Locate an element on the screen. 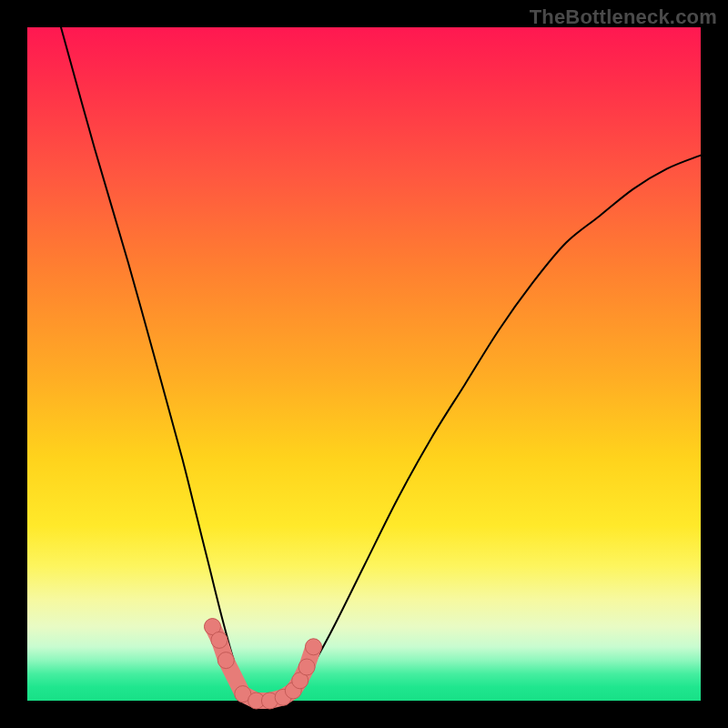 This screenshot has height=728, width=728. watermark-text: TheBottleneck.com is located at coordinates (623, 17).